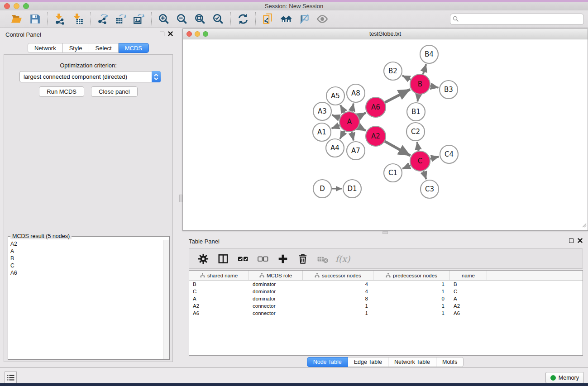 Image resolution: width=588 pixels, height=386 pixels. I want to click on table-row: Cdominator41C, so click(386, 291).